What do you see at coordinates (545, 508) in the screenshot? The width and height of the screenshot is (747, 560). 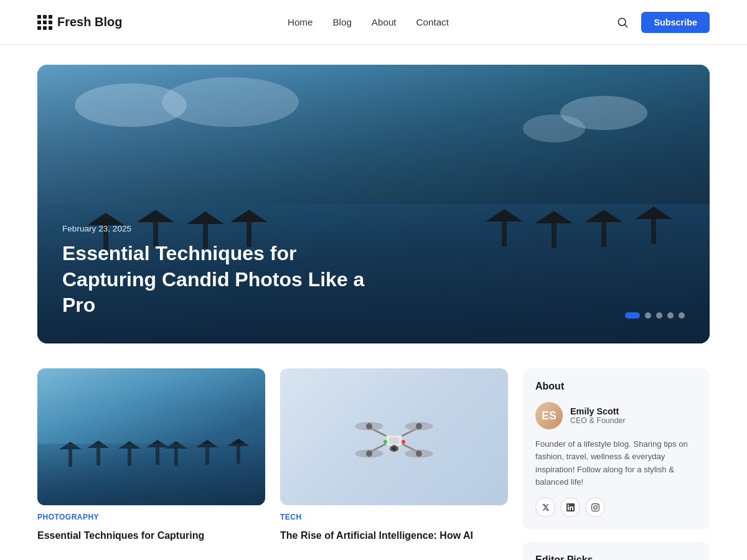 I see `x-twitter-icon` at bounding box center [545, 508].